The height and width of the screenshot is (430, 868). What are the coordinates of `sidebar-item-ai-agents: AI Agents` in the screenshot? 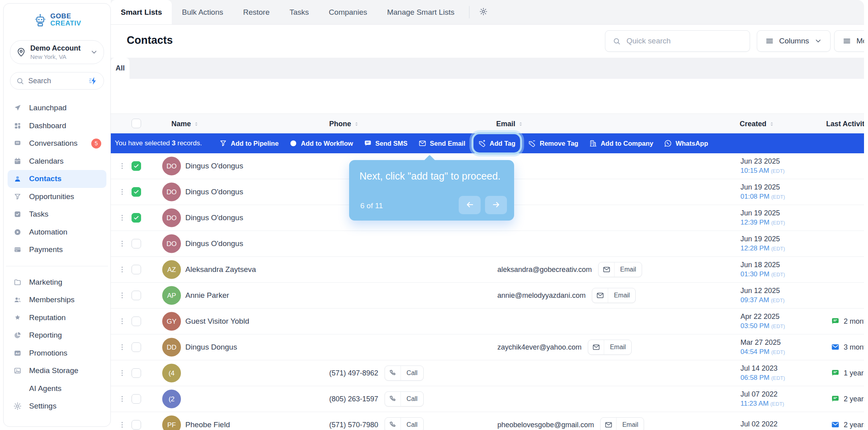 It's located at (57, 389).